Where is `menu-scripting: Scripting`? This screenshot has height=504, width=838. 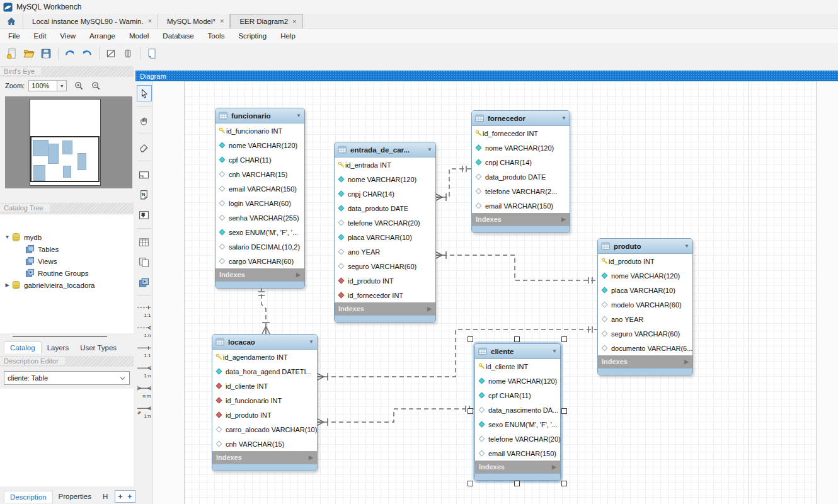
menu-scripting: Scripting is located at coordinates (252, 36).